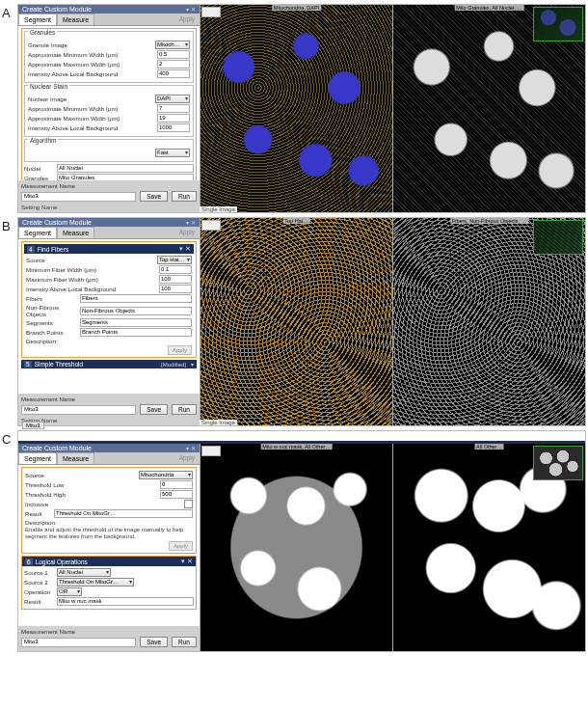 This screenshot has width=588, height=709. I want to click on th-low-input: 0, so click(176, 484).